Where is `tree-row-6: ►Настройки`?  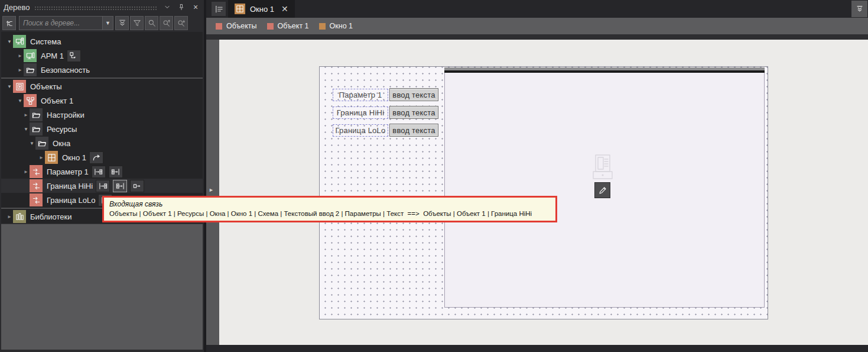
tree-row-6: ►Настройки is located at coordinates (102, 115).